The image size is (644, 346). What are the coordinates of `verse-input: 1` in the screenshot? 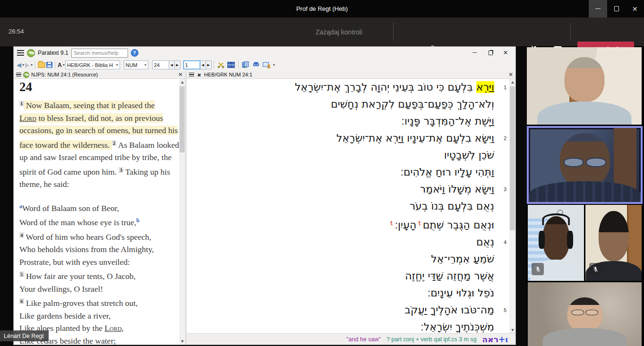 It's located at (192, 65).